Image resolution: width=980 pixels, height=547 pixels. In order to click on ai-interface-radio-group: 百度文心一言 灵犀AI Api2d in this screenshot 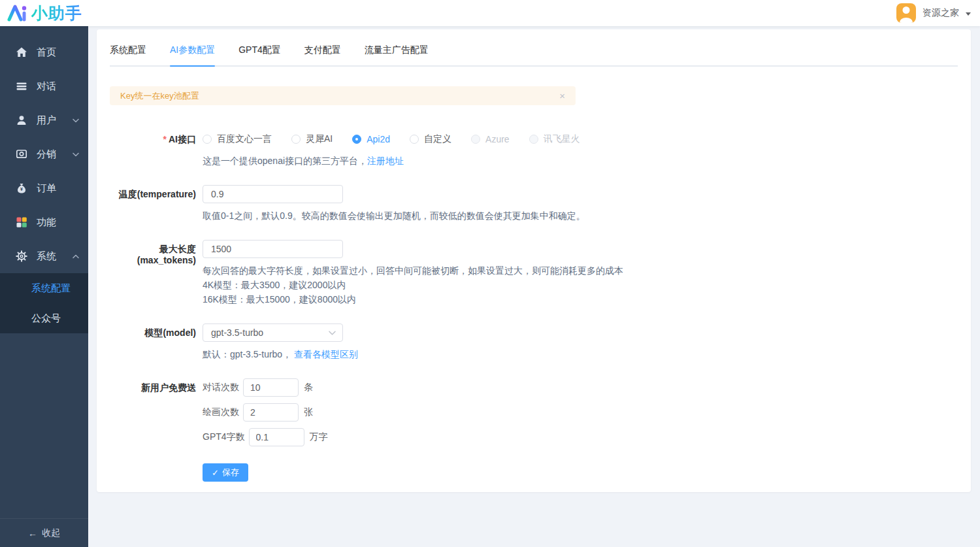, I will do `click(401, 139)`.